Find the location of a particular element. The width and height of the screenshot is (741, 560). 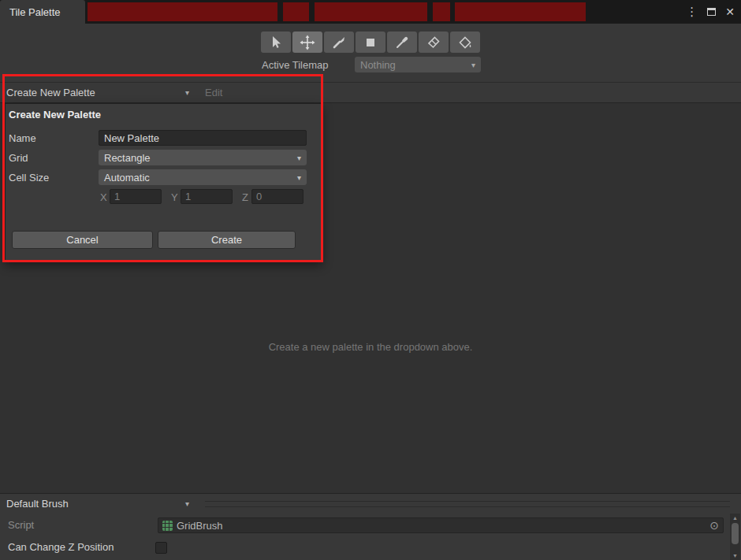

scroll-up-icon: ▲ is located at coordinates (735, 518).